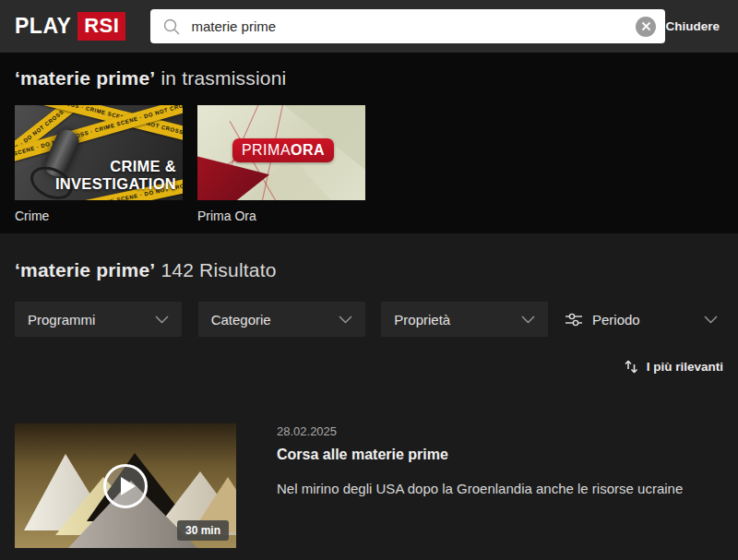 This screenshot has width=738, height=560. What do you see at coordinates (116, 166) in the screenshot?
I see `crime-art-line1: CRIME &` at bounding box center [116, 166].